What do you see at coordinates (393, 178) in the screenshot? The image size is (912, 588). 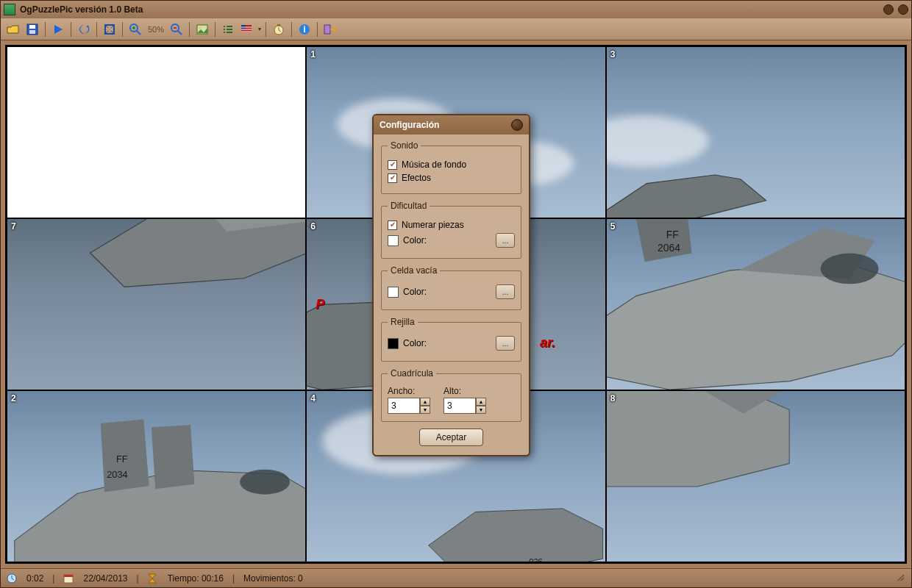 I see `checkbox-efectos` at bounding box center [393, 178].